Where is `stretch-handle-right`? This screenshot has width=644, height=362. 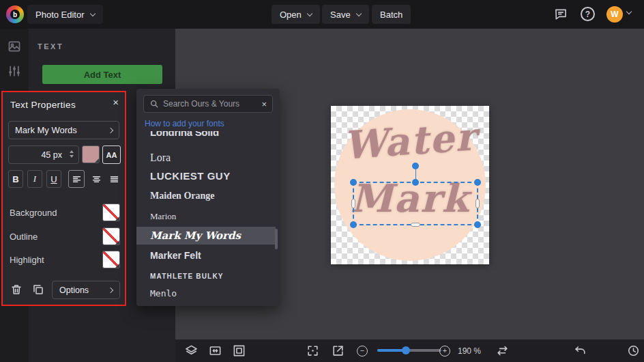 stretch-handle-right is located at coordinates (478, 204).